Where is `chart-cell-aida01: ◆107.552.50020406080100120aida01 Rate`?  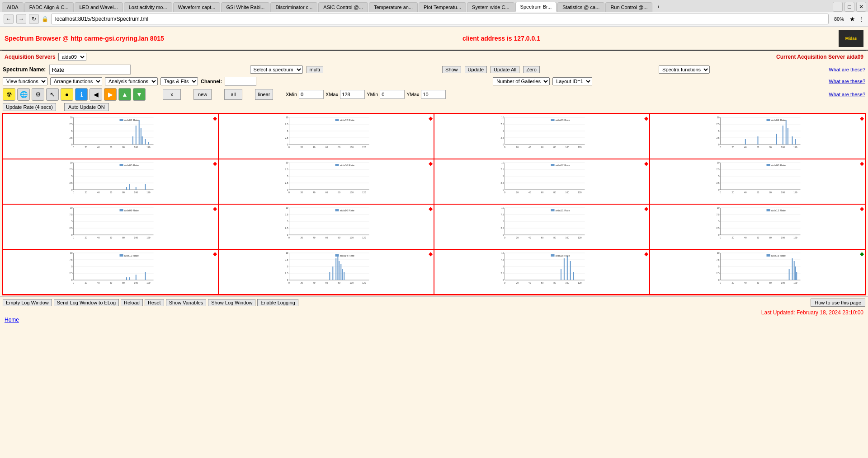 chart-cell-aida01: ◆107.552.50020406080100120aida01 Rate is located at coordinates (110, 136).